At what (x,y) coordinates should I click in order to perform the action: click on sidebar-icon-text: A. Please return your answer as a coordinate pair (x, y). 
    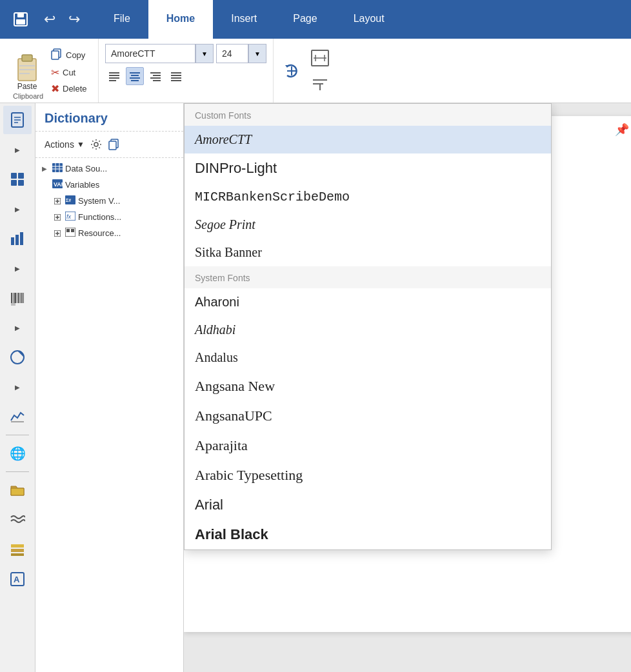
    Looking at the image, I should click on (17, 579).